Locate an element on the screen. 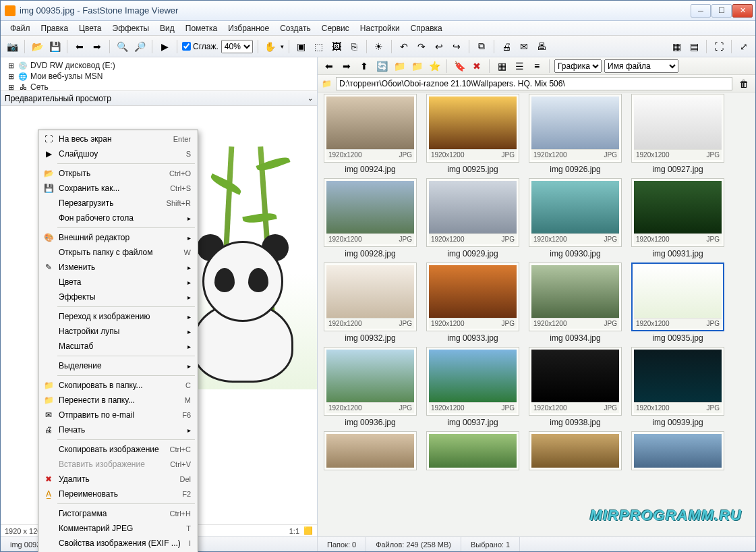 The image size is (756, 552). menu-item: Открыть папку с файломW is located at coordinates (118, 252).